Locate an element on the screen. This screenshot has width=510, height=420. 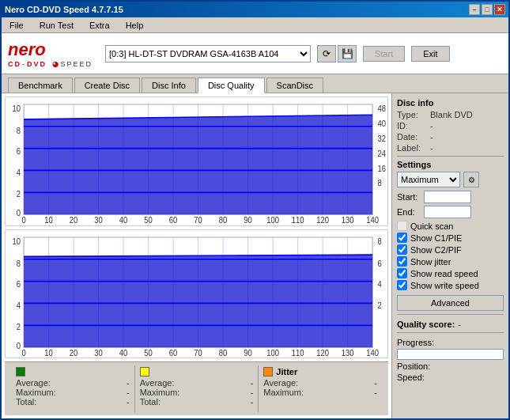
show-c2-checkbox is located at coordinates (402, 250).